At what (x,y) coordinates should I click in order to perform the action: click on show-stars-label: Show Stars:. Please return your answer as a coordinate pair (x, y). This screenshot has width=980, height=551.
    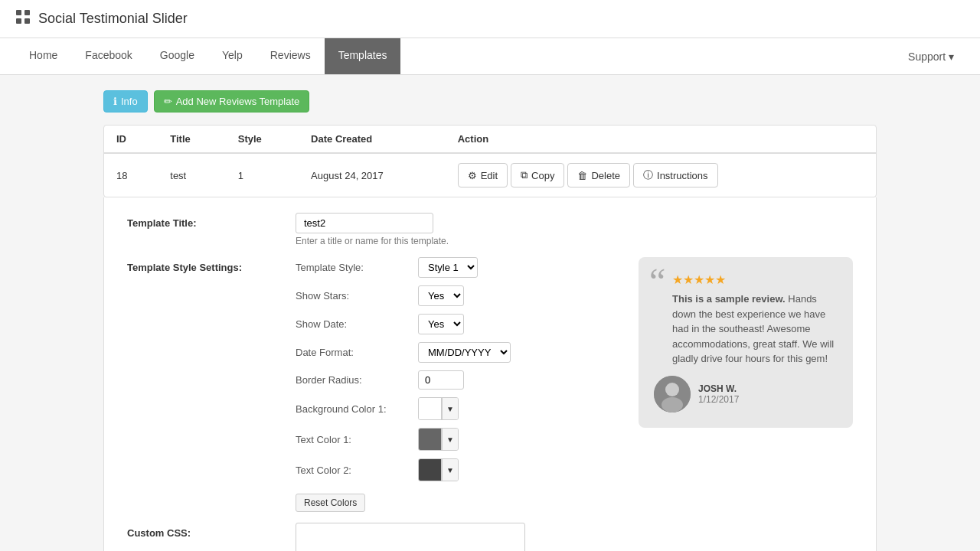
    Looking at the image, I should click on (357, 295).